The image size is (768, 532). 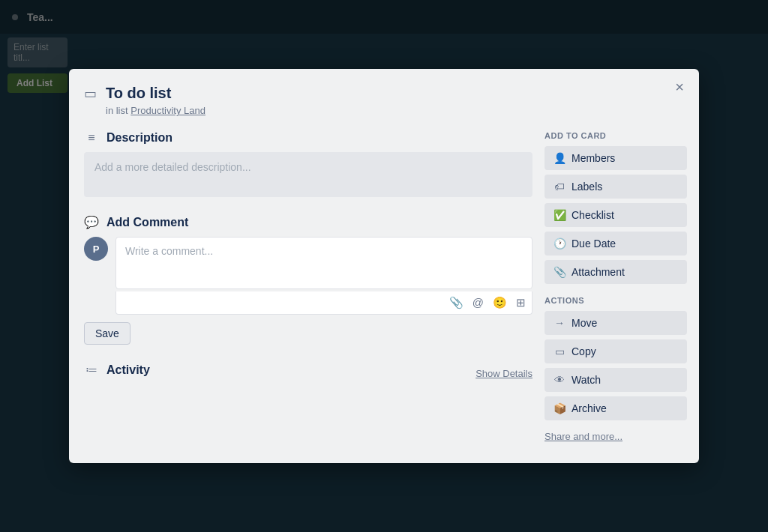 I want to click on members-icon: 👤, so click(x=560, y=158).